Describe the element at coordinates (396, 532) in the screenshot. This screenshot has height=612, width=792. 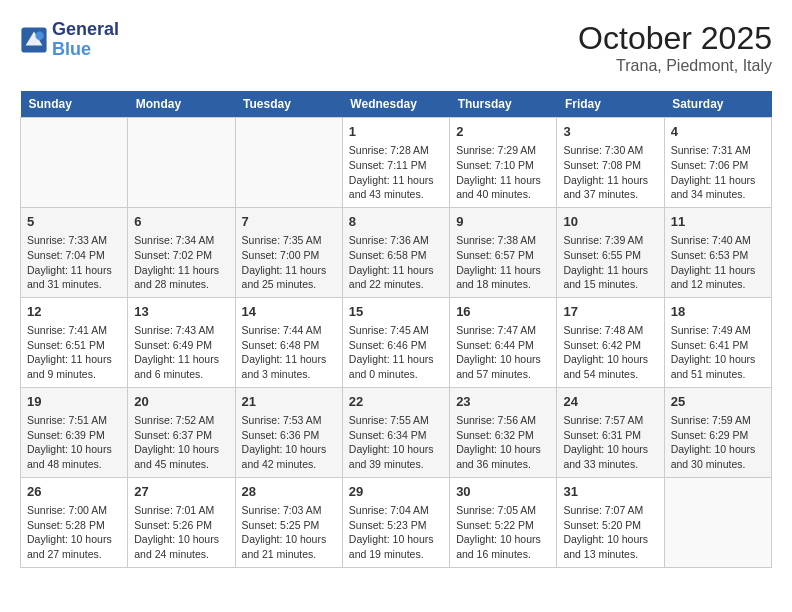
I see `day-info: Sunrise: 7:04 AM Sunset: 5:23 PM Dayligh…` at that location.